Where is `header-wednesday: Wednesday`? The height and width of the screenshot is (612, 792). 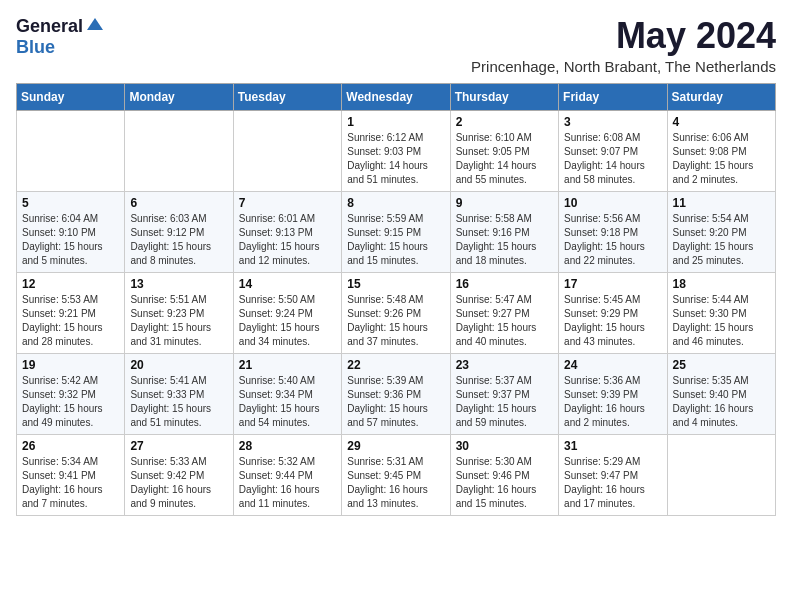
header-wednesday: Wednesday is located at coordinates (396, 96).